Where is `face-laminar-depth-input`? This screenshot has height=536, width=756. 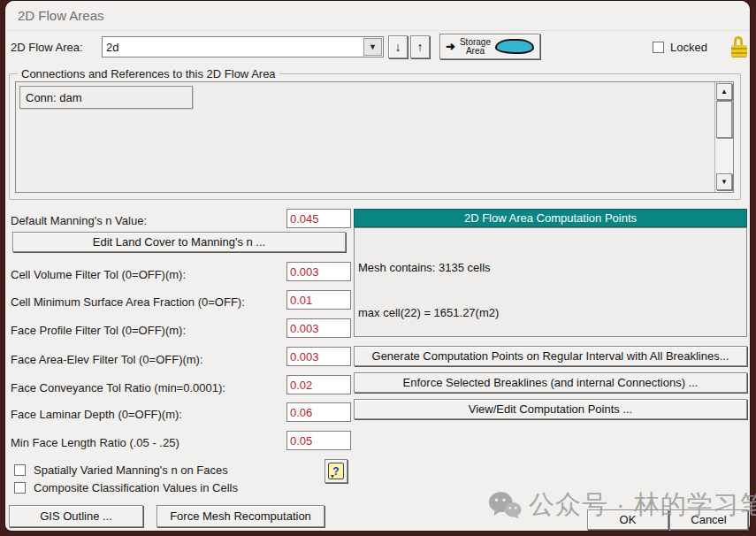 face-laminar-depth-input is located at coordinates (318, 412).